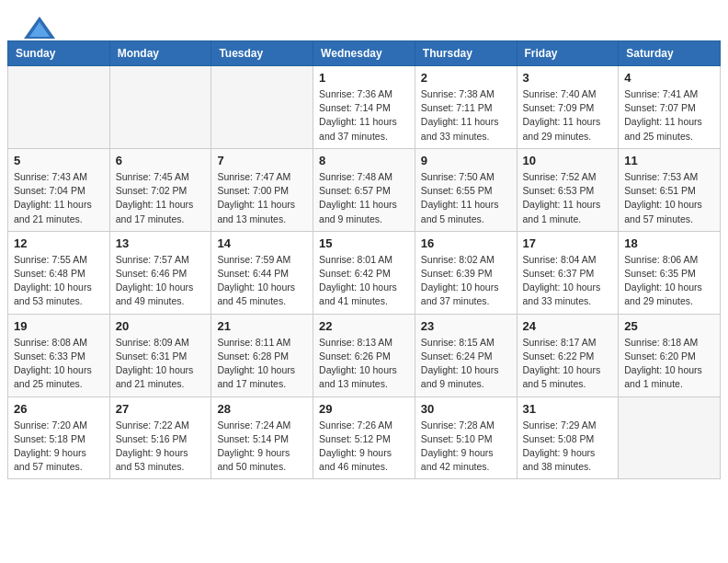 This screenshot has height=563, width=728. I want to click on calendar-cell: 6Sunrise: 7:45 AMSunset: 7:02 PMDaylight…, so click(160, 190).